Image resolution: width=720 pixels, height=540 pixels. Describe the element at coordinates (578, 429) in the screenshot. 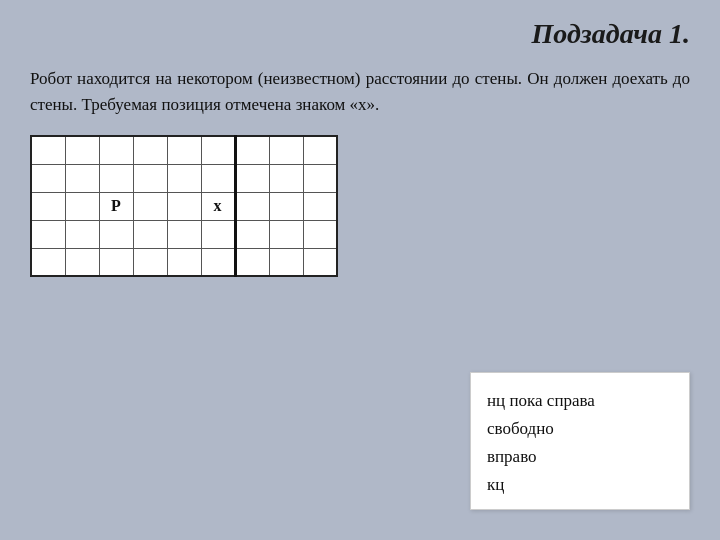

I see `code-line-2: свободно` at that location.